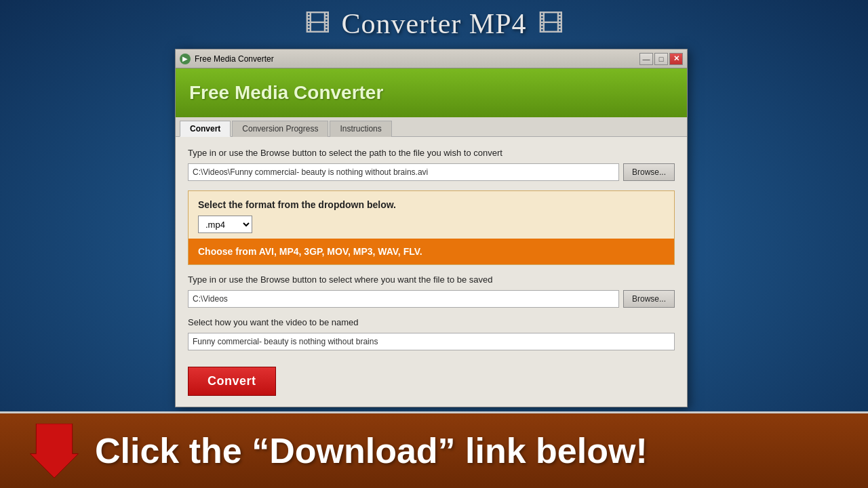 The image size is (868, 488). What do you see at coordinates (280, 129) in the screenshot?
I see `tab-conversion-progress: Conversion Progress` at bounding box center [280, 129].